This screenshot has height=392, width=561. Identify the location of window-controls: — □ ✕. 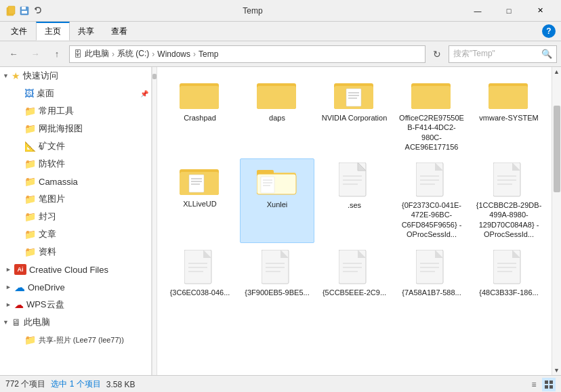
(509, 11).